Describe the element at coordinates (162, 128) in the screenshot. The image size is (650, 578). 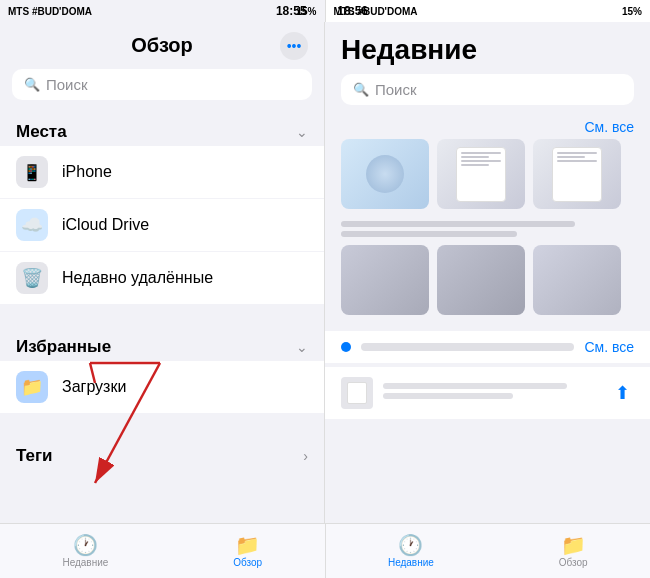
I see `section-header-places: Места ⌄` at that location.